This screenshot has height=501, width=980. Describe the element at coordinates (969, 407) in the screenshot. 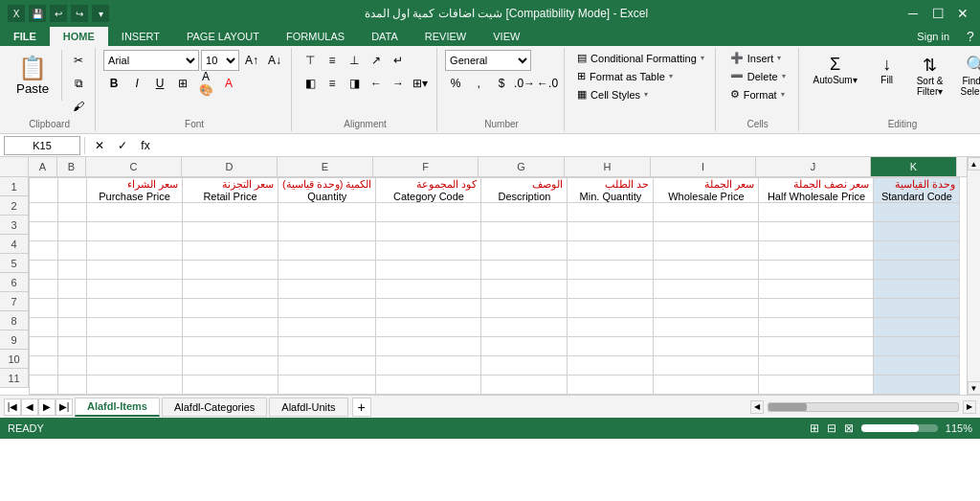

I see `h-scroll-right-btn: ▶` at that location.